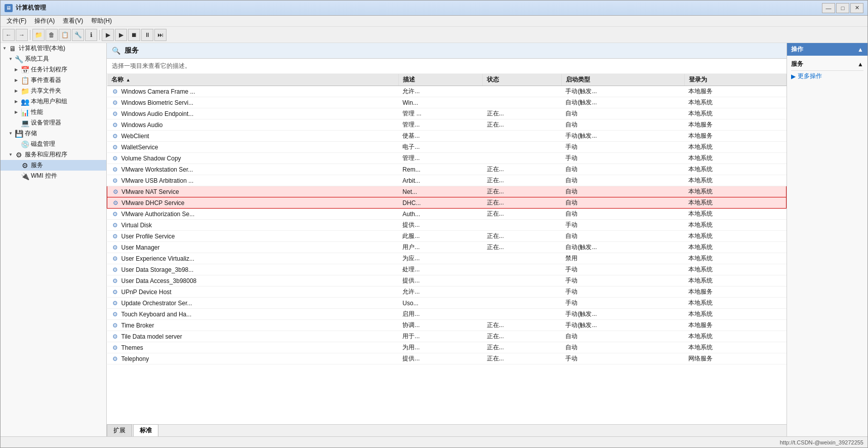 The image size is (868, 448). What do you see at coordinates (447, 325) in the screenshot?
I see `table-row: ⚙Time Broker 协调... 正在... 手动(触发... 本地服务` at bounding box center [447, 325].